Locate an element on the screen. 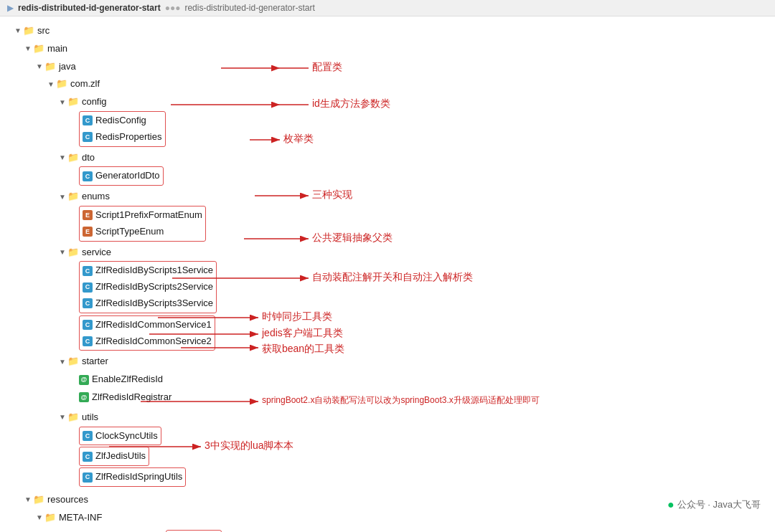 This screenshot has height=532, width=775. commonservice1-label: ZlfRedisIdCommonService1 is located at coordinates (154, 326).